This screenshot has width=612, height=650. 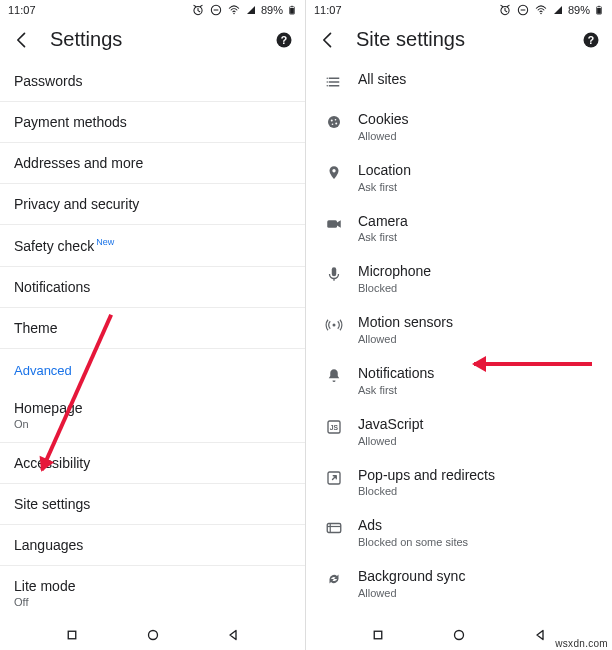 What do you see at coordinates (70, 122) in the screenshot?
I see `row-label: Payment methods` at bounding box center [70, 122].